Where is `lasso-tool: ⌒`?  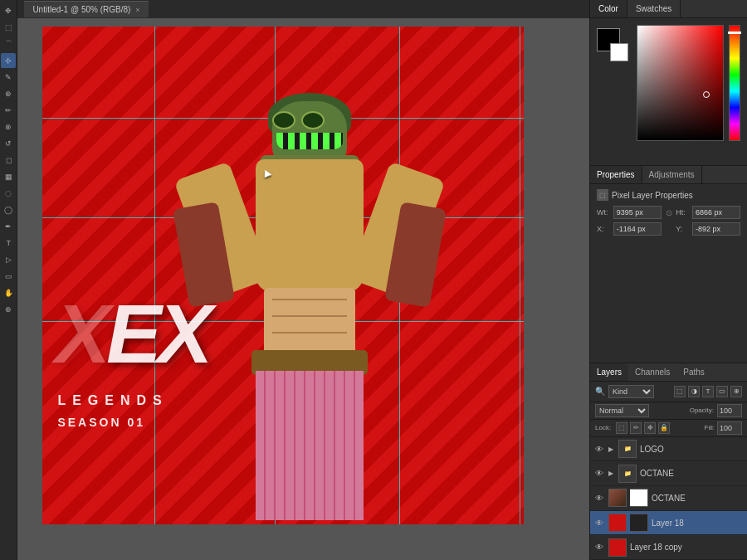 lasso-tool: ⌒ is located at coordinates (8, 44).